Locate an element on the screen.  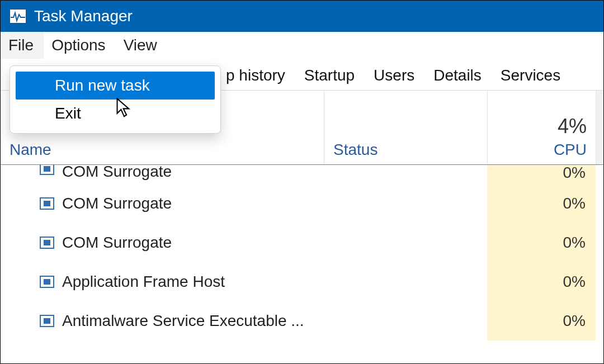
column-status-label: Status is located at coordinates (406, 150).